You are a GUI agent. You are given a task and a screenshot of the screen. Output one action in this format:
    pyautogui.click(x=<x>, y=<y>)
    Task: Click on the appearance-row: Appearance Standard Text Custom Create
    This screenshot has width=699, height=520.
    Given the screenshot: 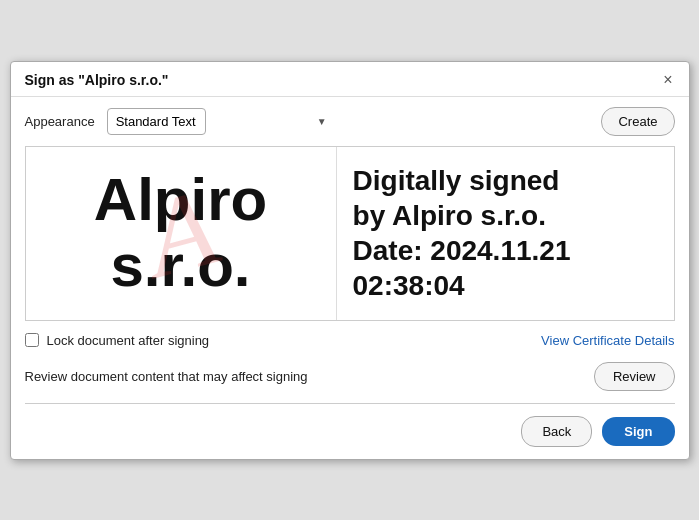 What is the action you would take?
    pyautogui.click(x=350, y=122)
    